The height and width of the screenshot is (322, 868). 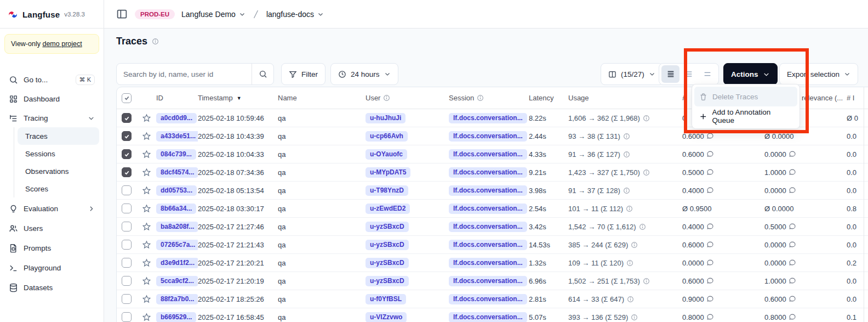 What do you see at coordinates (492, 227) in the screenshot?
I see `table-row: ba8a208f... 2025-02-17 21:27:46 qa u-yzS…` at bounding box center [492, 227].